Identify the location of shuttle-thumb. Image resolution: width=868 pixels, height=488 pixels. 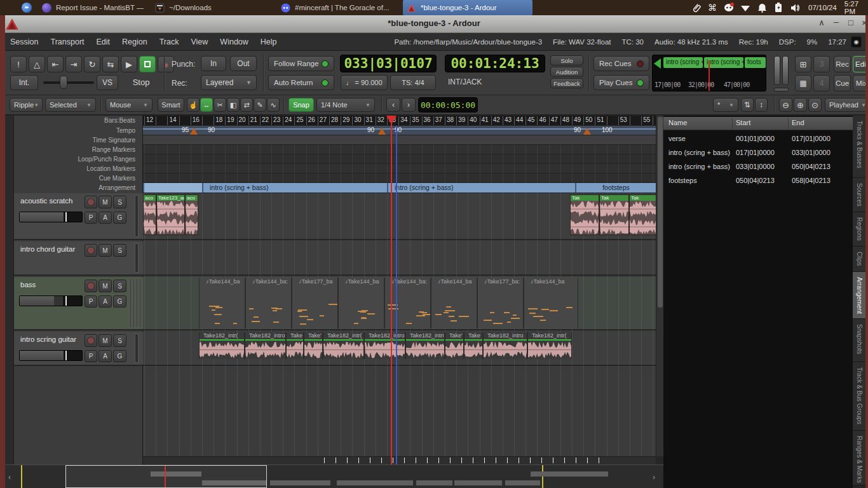
(64, 83).